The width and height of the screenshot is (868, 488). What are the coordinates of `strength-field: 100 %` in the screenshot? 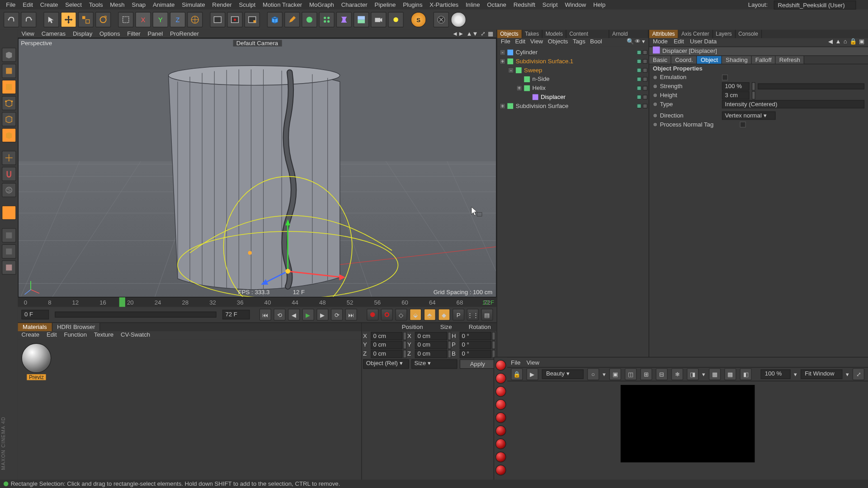 It's located at (736, 86).